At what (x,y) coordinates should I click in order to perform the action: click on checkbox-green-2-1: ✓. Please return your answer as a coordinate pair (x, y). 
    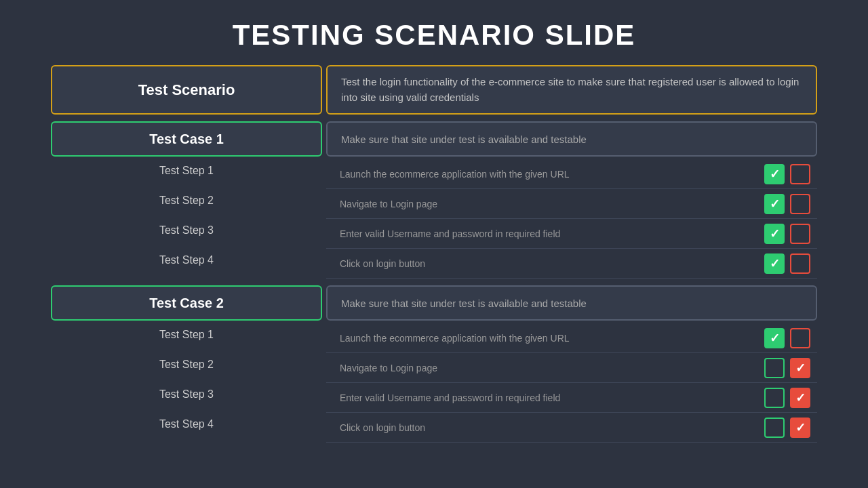
    Looking at the image, I should click on (774, 338).